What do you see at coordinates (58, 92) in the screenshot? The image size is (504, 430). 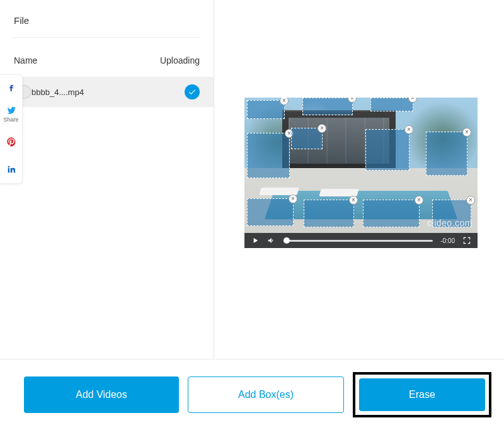 I see `file-name: bbbb_4....mp4` at bounding box center [58, 92].